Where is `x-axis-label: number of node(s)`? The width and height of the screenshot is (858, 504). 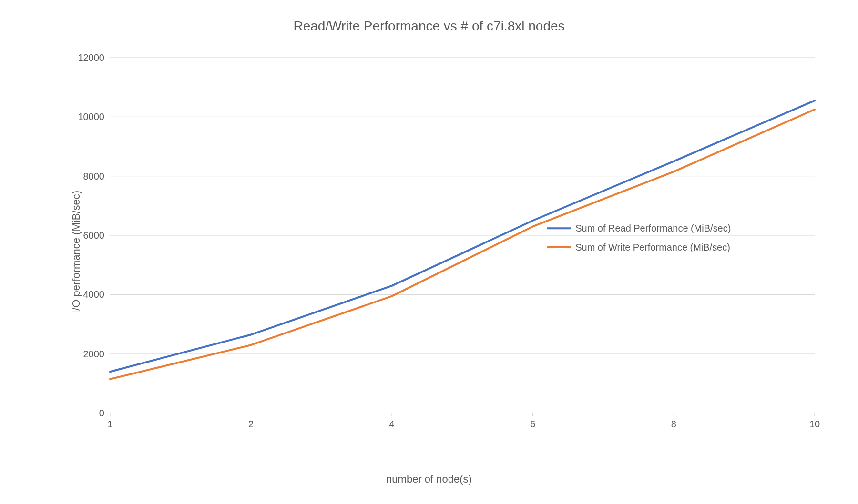 x-axis-label: number of node(s) is located at coordinates (429, 479).